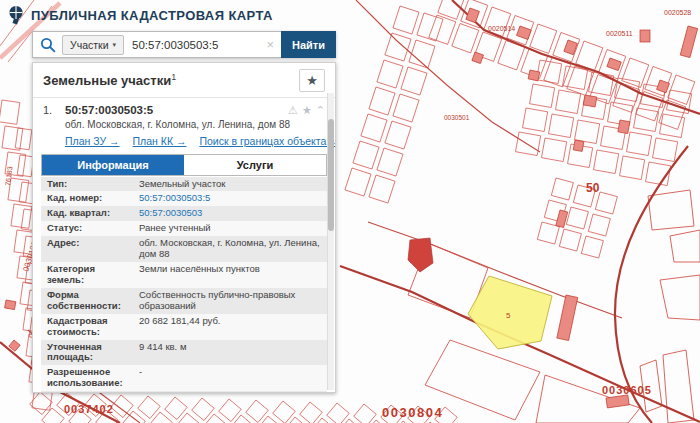 The width and height of the screenshot is (700, 423). Describe the element at coordinates (194, 45) in the screenshot. I see `search-input` at that location.